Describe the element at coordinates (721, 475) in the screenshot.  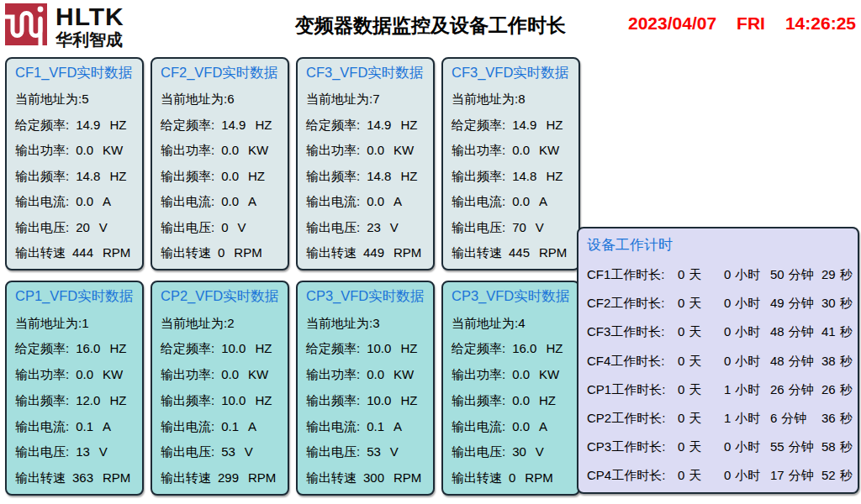
I see `timer-row-cp4: CP4工作时长: 0天 0小时 17分钟 52秒` at that location.